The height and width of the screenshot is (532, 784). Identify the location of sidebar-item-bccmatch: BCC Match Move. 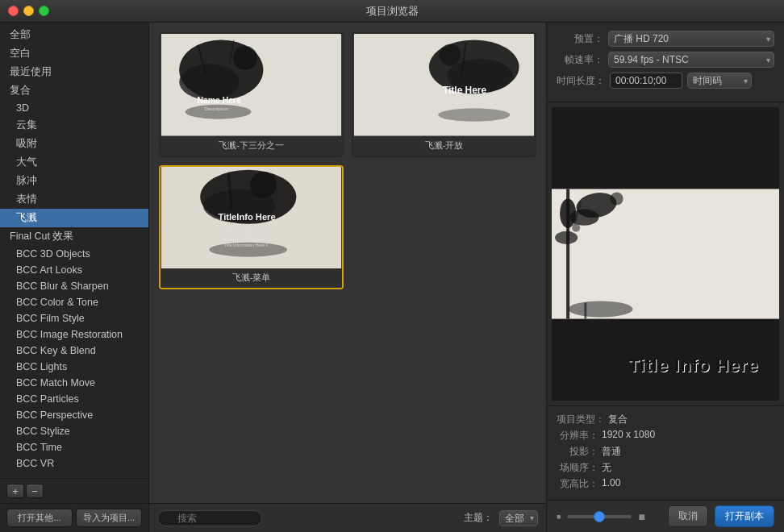
(74, 383).